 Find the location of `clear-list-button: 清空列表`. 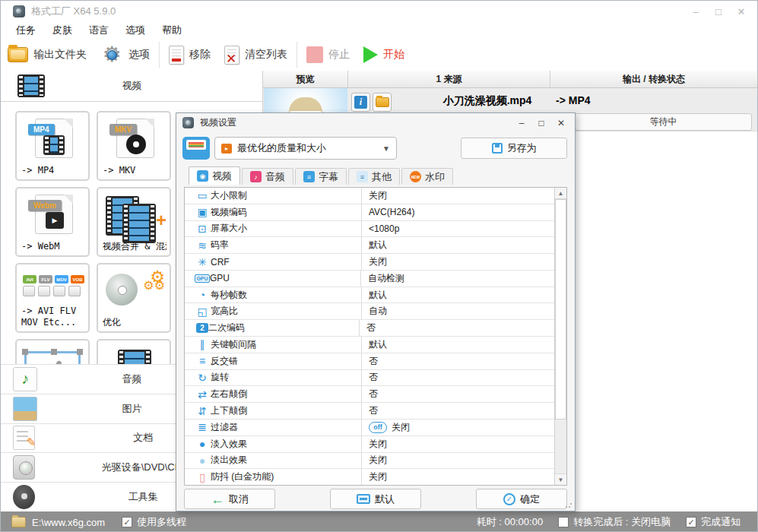

clear-list-button: 清空列表 is located at coordinates (255, 55).